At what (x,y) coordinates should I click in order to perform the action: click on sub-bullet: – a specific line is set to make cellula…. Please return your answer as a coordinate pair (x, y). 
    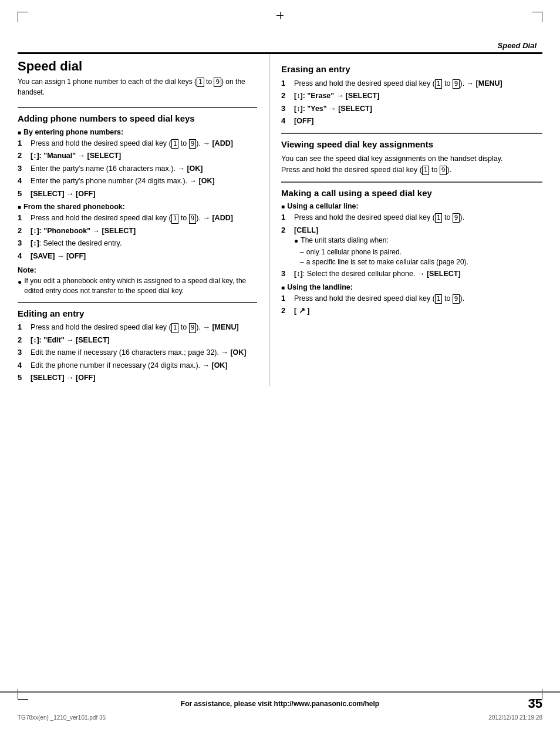
    Looking at the image, I should click on (421, 262).